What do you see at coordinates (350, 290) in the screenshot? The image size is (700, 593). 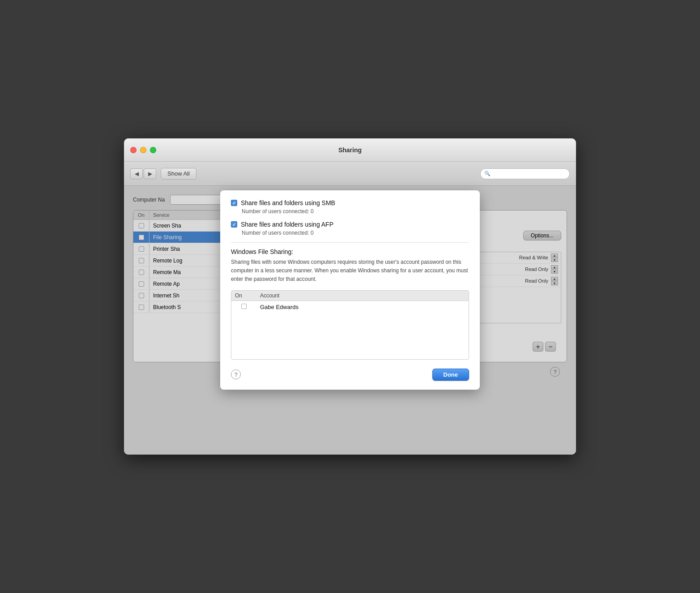 I see `popup-dialog: Share files and folders using SMB Number…` at bounding box center [350, 290].